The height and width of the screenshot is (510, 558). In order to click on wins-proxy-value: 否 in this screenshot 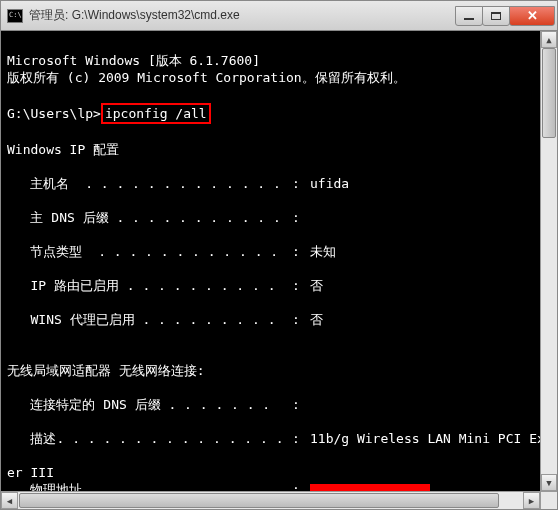, I will do `click(316, 320)`.